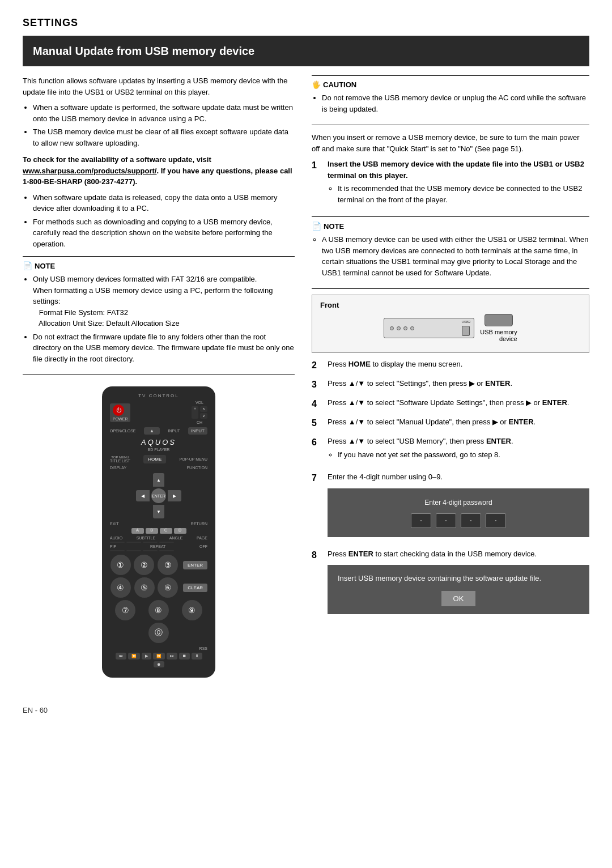  Describe the element at coordinates (159, 450) in the screenshot. I see `bd-player-label: BD PLAYER` at that location.